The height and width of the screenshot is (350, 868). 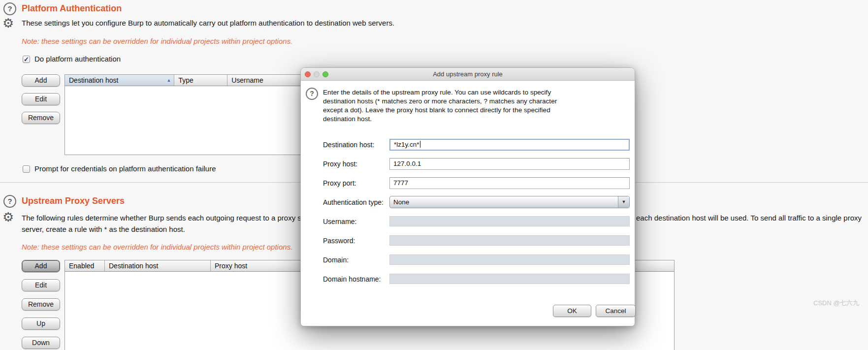 What do you see at coordinates (407, 145) in the screenshot?
I see `destination-host-value: *lz1y.cn*` at bounding box center [407, 145].